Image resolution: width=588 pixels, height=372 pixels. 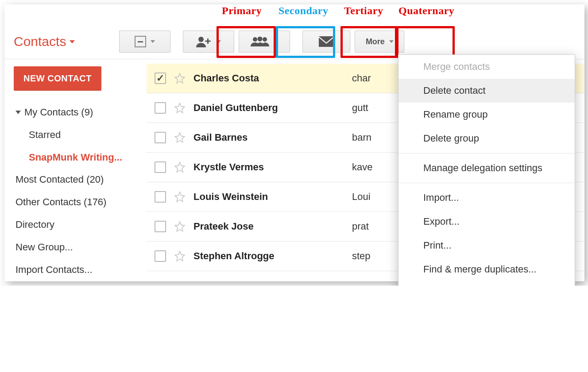 I want to click on contact-name: Prateek Jose, so click(x=269, y=226).